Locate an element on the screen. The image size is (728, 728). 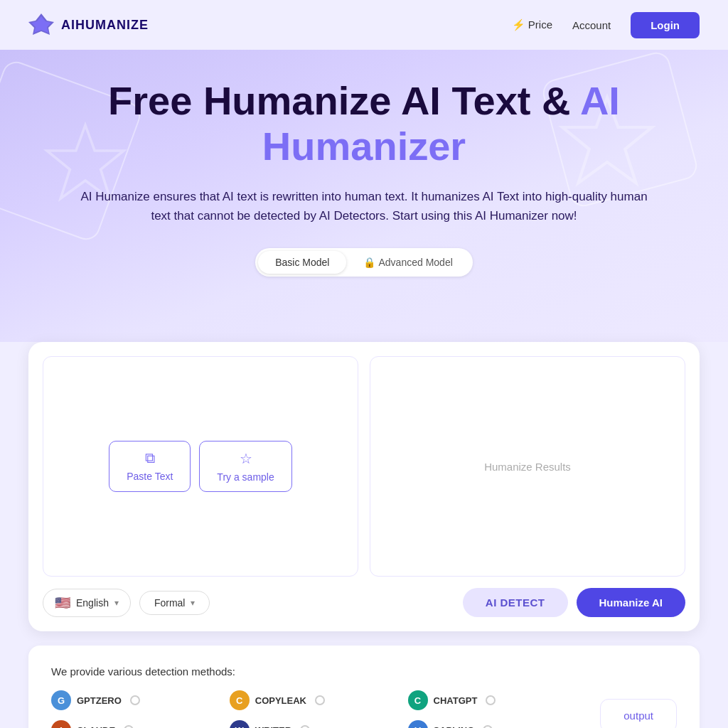
logo-area: AIHUMANIZE is located at coordinates (88, 25).